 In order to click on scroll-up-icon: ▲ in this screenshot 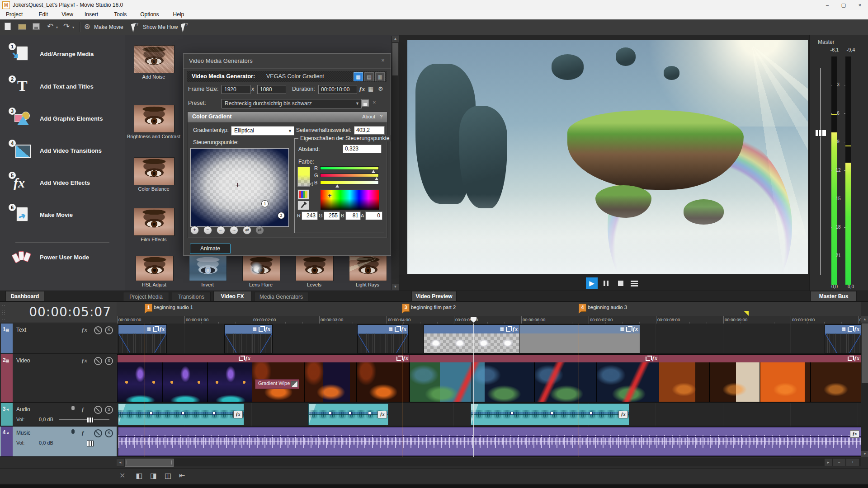, I will do `click(395, 39)`.